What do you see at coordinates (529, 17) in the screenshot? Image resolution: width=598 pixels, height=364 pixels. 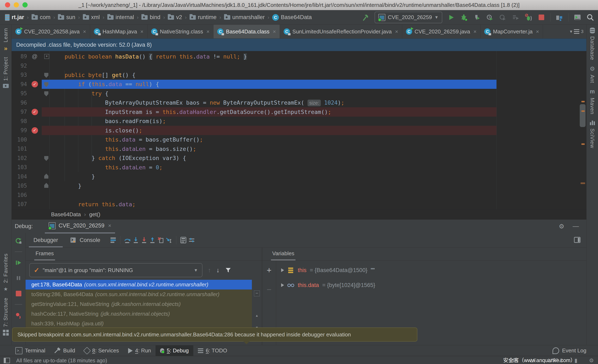 I see `attach-debugger-icon` at bounding box center [529, 17].